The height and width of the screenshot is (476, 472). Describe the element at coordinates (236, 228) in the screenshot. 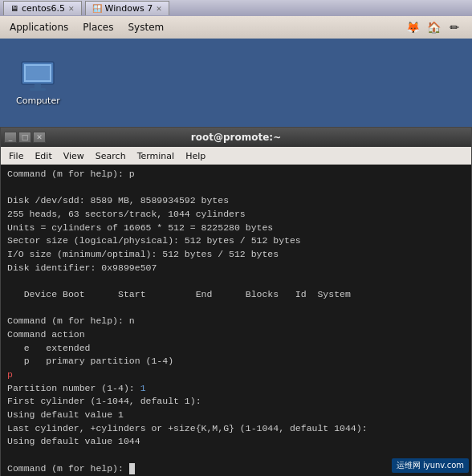

I see `terminal-line-5: Units = cylinders of 16065 * 512 = 82252…` at that location.